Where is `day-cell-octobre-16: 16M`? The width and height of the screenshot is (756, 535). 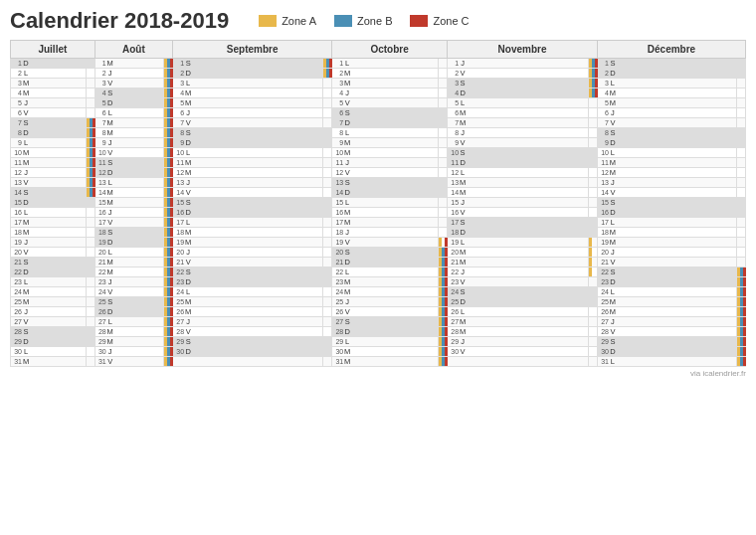 day-cell-octobre-16: 16M is located at coordinates (386, 213).